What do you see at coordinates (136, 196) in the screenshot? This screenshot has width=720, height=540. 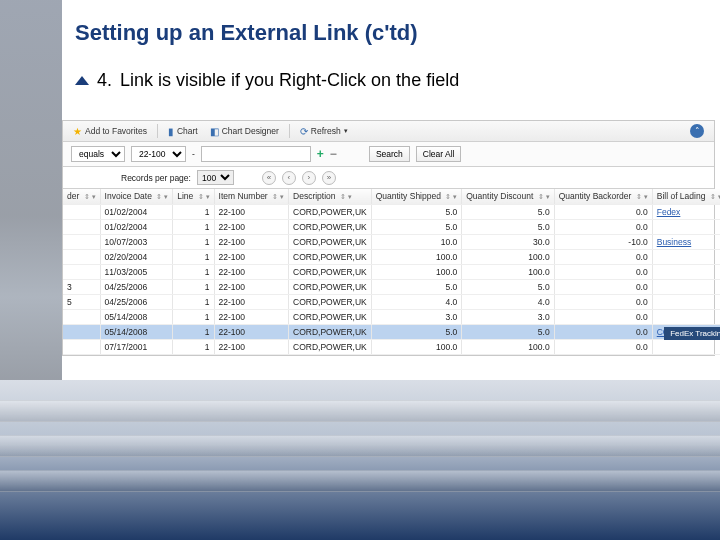 I see `col-header: Invoice Date ⇕ ▾` at bounding box center [136, 196].